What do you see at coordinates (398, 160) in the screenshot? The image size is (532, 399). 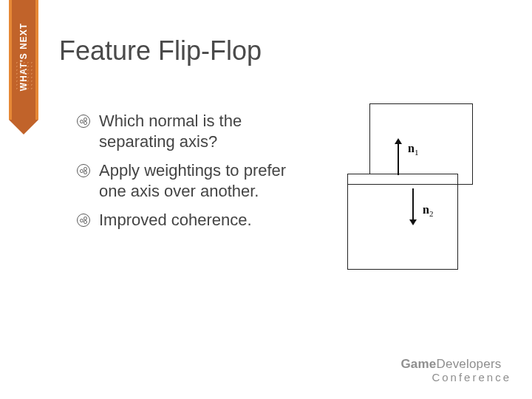 I see `arrow-n1` at bounding box center [398, 160].